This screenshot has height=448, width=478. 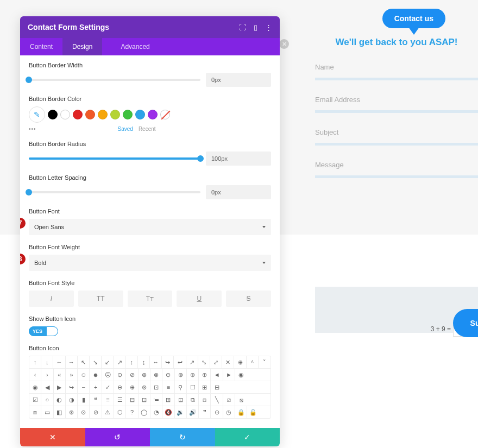 What do you see at coordinates (108, 375) in the screenshot?
I see `icon-choice: ☹` at bounding box center [108, 375].